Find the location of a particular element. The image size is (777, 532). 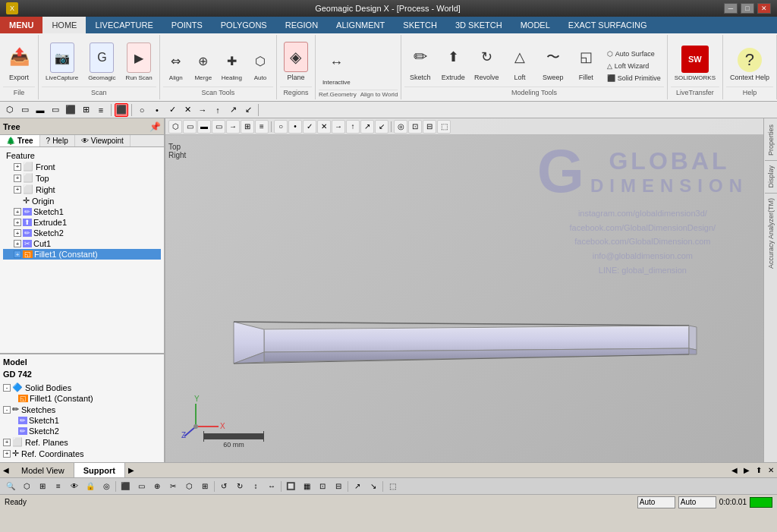

revolve-button: ↻ Revolve is located at coordinates (487, 61).